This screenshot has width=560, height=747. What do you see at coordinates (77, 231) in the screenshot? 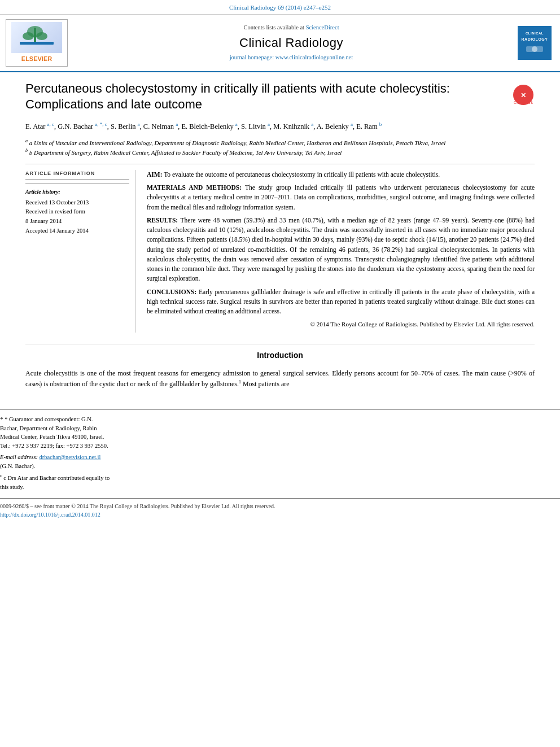
I see `history-item-4: Accepted 14 January 2014` at bounding box center [77, 231].